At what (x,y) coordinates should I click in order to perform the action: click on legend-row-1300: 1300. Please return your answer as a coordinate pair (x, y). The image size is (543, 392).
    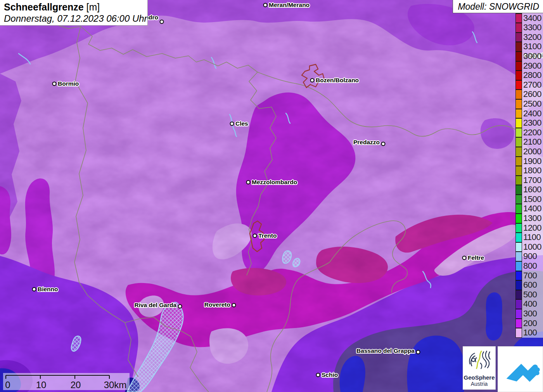
    Looking at the image, I should click on (529, 219).